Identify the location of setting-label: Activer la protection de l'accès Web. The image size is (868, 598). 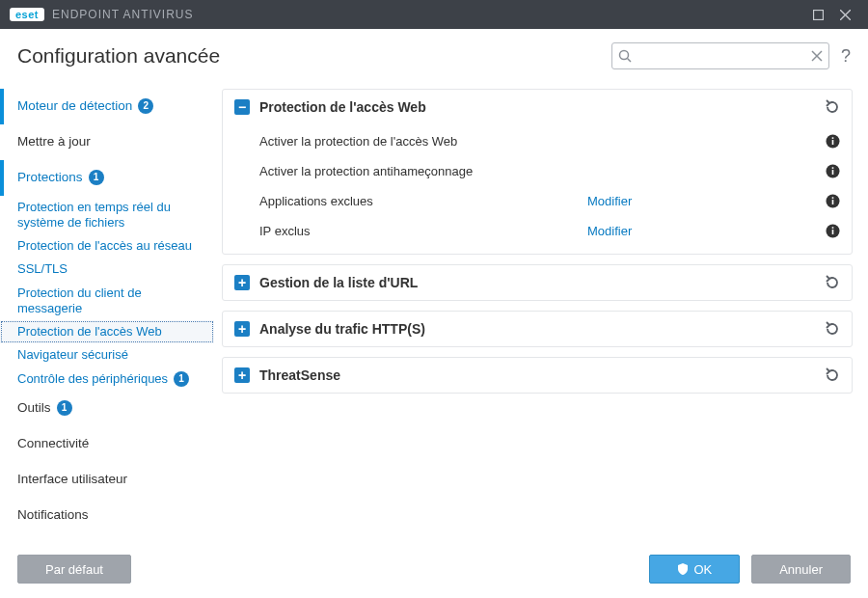
(423, 141).